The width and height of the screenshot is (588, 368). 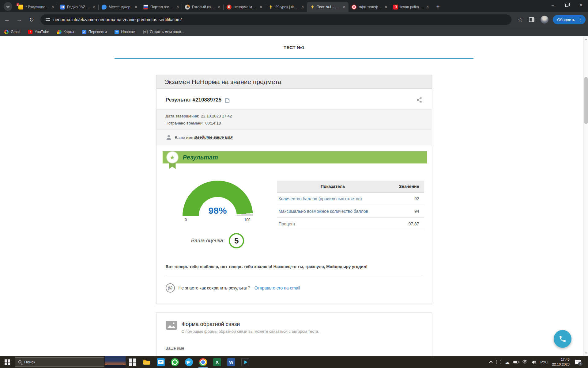 What do you see at coordinates (175, 362) in the screenshot?
I see `taskbar-app-whatsapp` at bounding box center [175, 362].